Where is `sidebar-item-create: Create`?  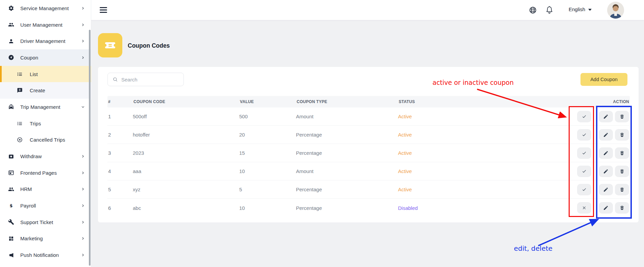
sidebar-item-create: Create is located at coordinates (46, 91).